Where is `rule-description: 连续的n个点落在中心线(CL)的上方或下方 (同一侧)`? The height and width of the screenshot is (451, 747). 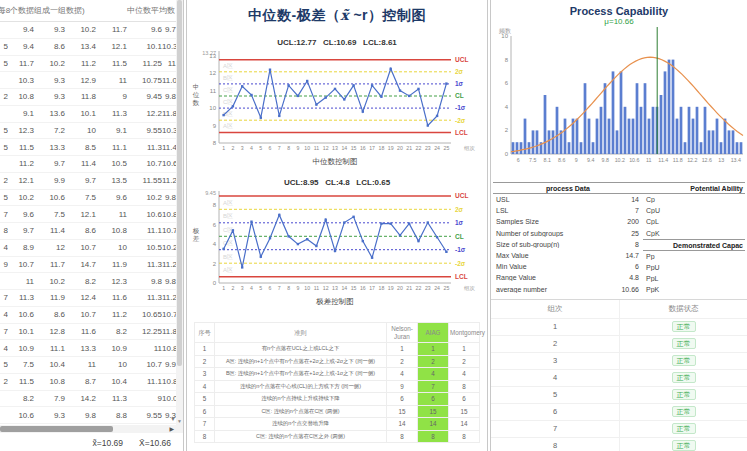 rule-description: 连续的n个点落在中心线(CL)的上方或下方 (同一侧) is located at coordinates (301, 386).